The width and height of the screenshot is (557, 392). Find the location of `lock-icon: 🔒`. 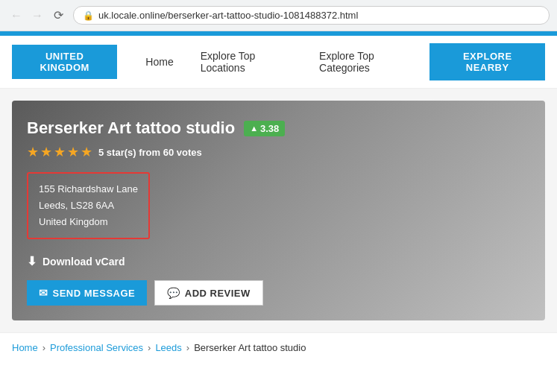

lock-icon: 🔒 is located at coordinates (88, 16).